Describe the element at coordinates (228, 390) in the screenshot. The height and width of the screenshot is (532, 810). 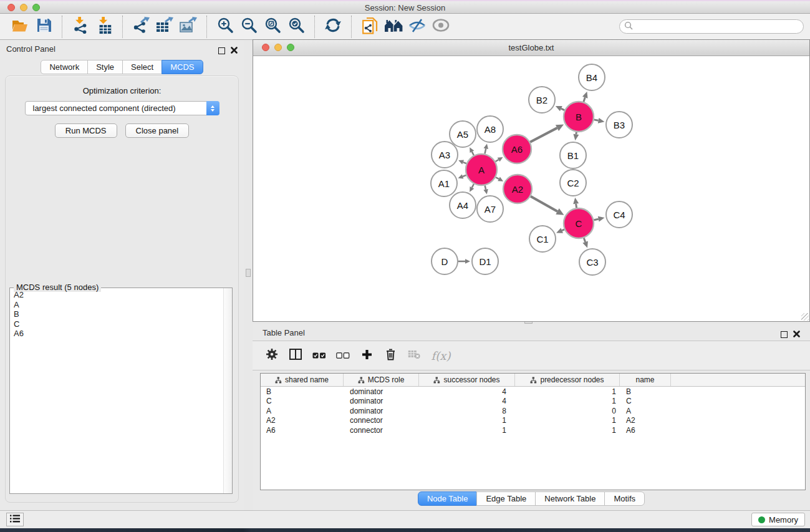
I see `result-scrollbar` at that location.